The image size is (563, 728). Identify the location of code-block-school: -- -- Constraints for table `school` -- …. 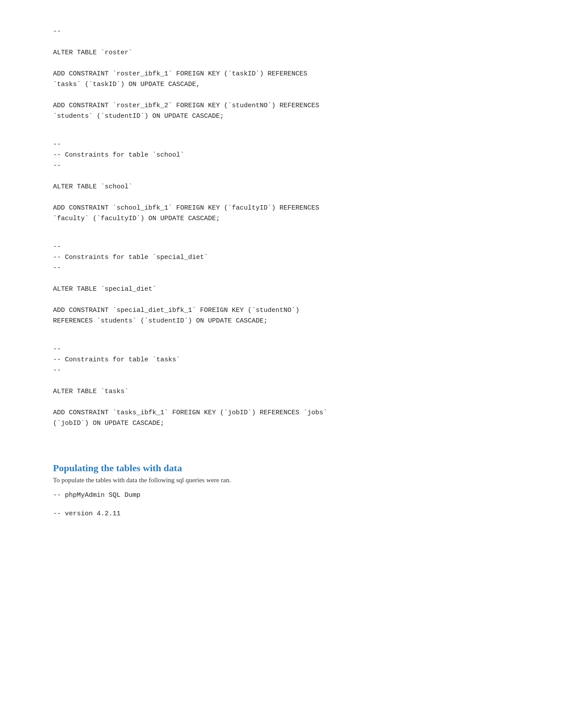
(282, 182).